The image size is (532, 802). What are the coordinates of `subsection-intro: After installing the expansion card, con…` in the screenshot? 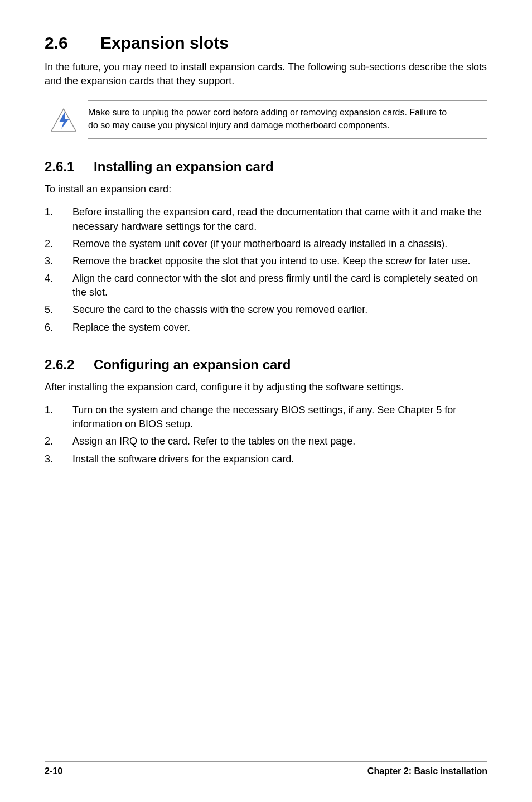 It's located at (266, 387).